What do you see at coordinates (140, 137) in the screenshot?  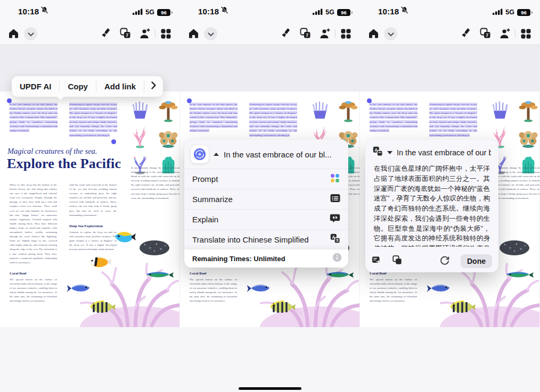 I see `coral-pink-branch-image` at bounding box center [140, 137].